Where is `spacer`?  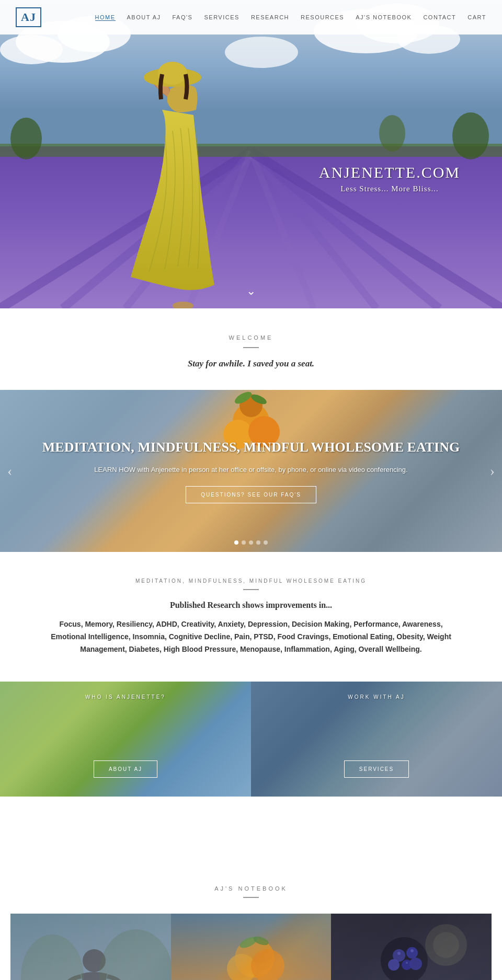 spacer is located at coordinates (251, 828).